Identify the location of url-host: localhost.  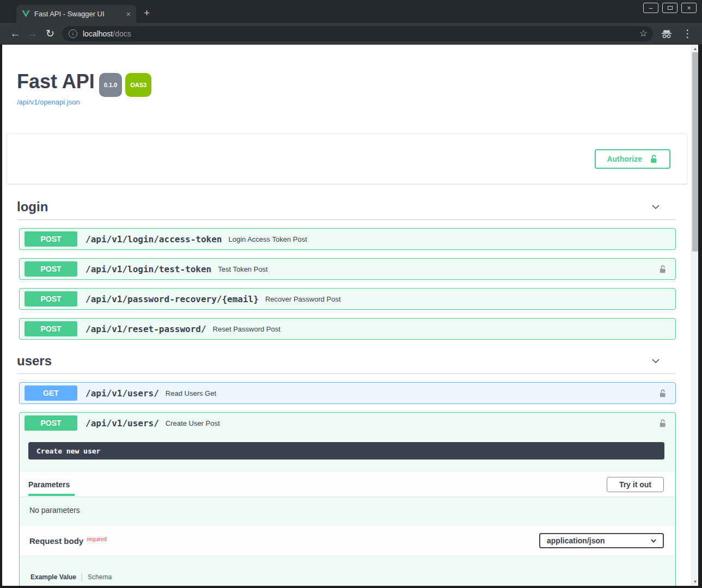
(98, 34).